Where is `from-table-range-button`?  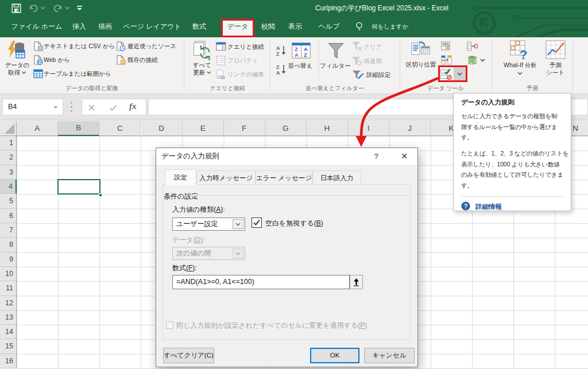 from-table-range-button is located at coordinates (38, 75).